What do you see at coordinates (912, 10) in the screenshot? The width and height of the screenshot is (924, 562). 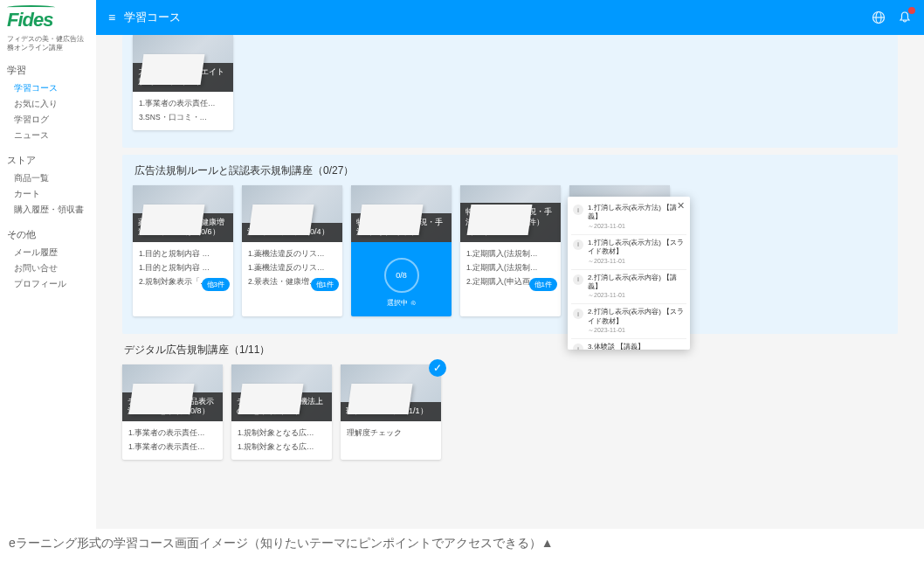 I see `notification-badge` at bounding box center [912, 10].